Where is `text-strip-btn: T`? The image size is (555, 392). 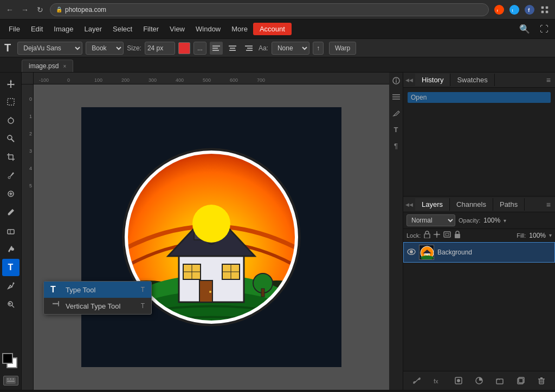 text-strip-btn: T is located at coordinates (396, 129).